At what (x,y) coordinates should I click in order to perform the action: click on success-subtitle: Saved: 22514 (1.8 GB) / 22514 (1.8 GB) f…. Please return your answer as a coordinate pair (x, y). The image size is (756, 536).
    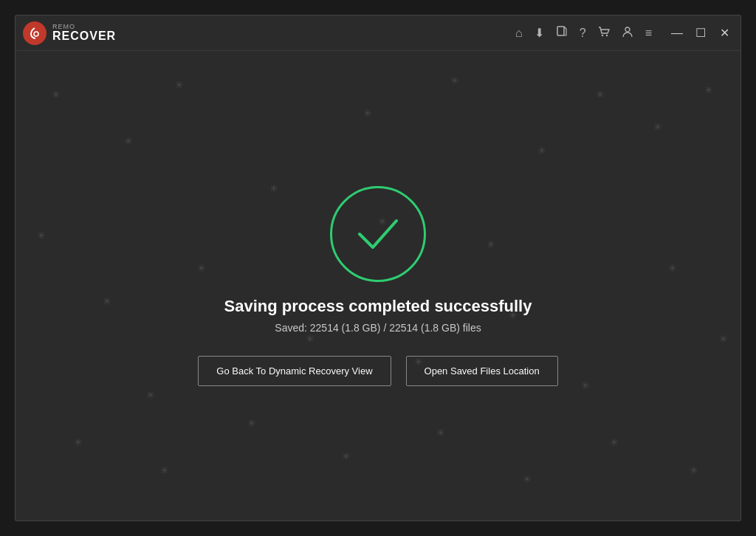
    Looking at the image, I should click on (378, 328).